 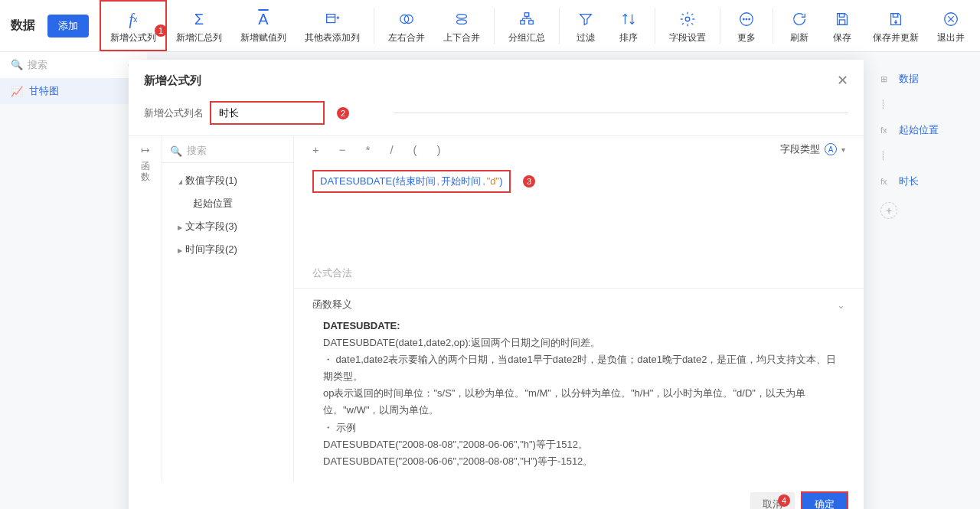 I want to click on tb-field-settings: 字段设置, so click(x=688, y=26).